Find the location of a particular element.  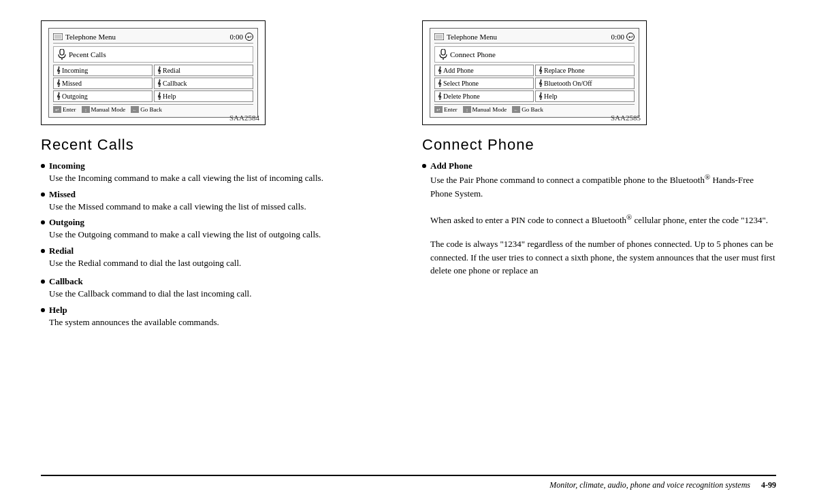

desc-callback: Use the Callback command to dial the las… is located at coordinates (150, 294).